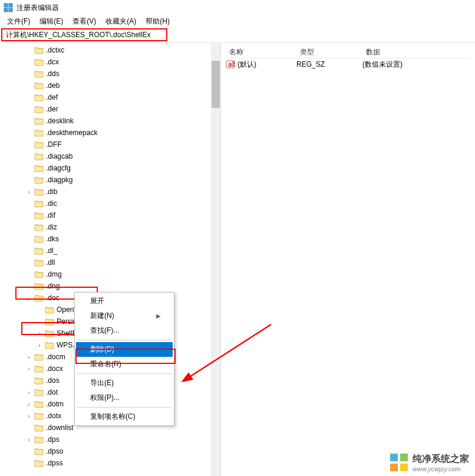 Image resolution: width=475 pixels, height=476 pixels. What do you see at coordinates (110, 50) in the screenshot?
I see `tree-node: ›.dctxc` at bounding box center [110, 50].